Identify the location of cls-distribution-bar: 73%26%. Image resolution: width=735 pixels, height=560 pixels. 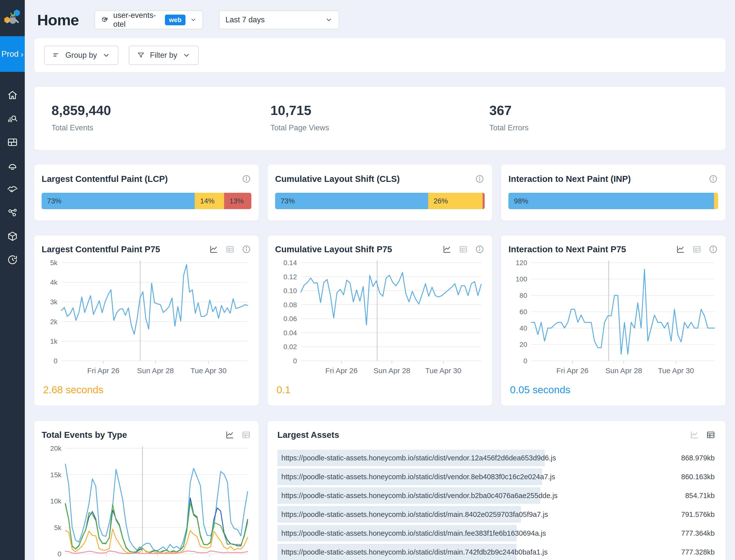
(380, 201).